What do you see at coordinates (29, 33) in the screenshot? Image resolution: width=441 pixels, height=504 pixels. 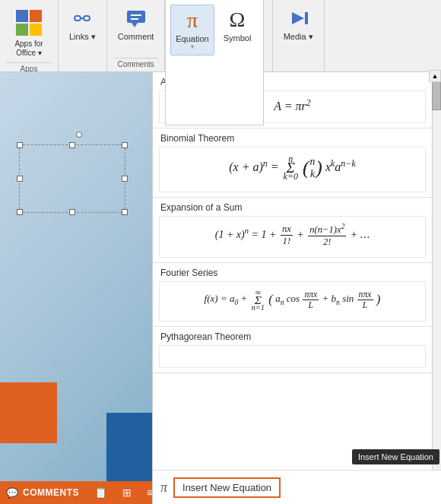 I see `apps-office-button: Apps forOffice ▾` at bounding box center [29, 33].